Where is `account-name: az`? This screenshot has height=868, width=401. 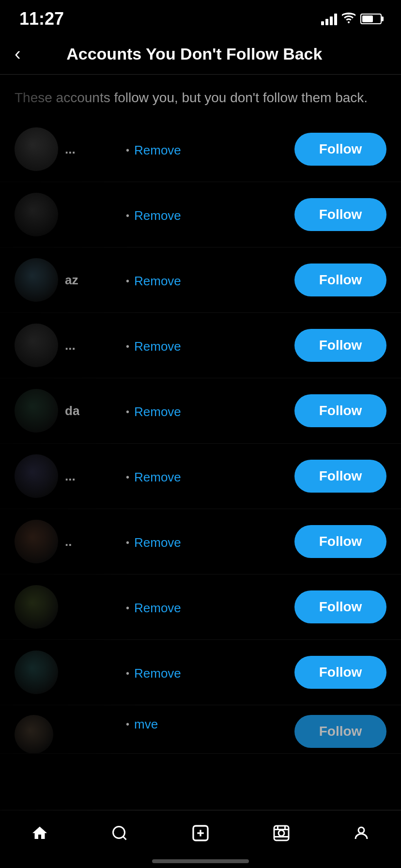 account-name: az is located at coordinates (72, 280).